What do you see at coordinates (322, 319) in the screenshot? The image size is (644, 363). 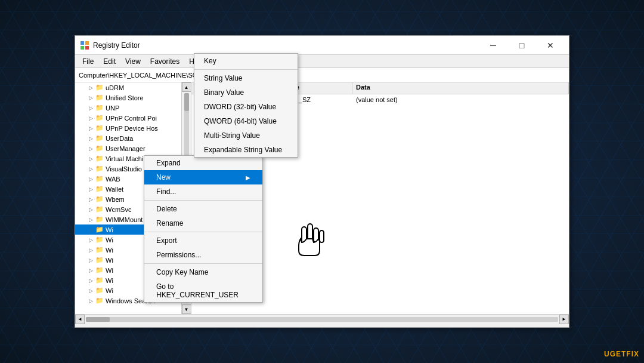 I see `hscrollbar: ◄ ►` at bounding box center [322, 319].